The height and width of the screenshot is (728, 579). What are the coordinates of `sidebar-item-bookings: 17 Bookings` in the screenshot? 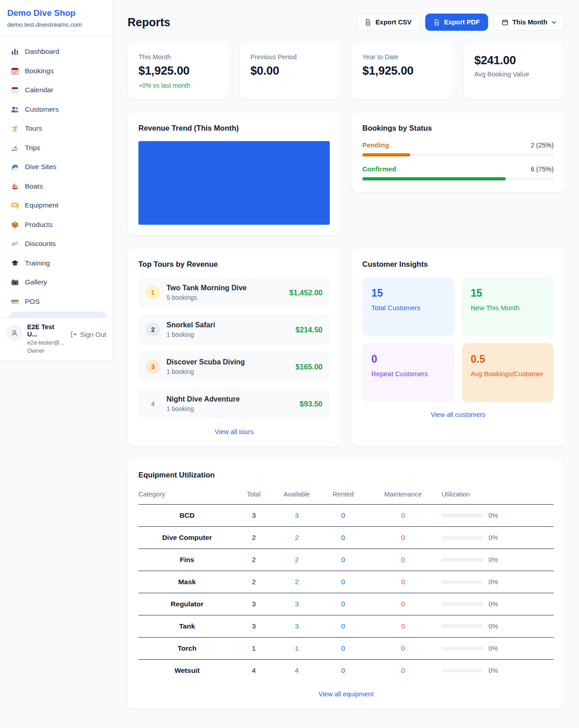 It's located at (56, 71).